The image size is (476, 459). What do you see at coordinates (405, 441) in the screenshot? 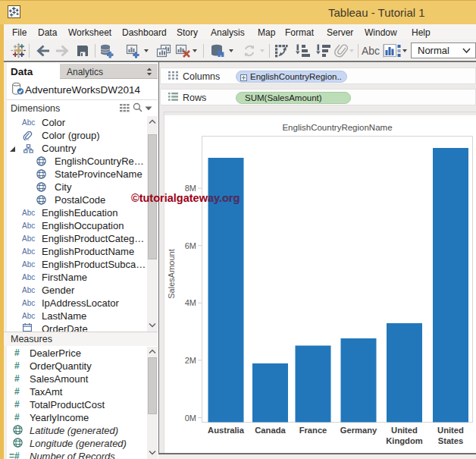
I see `svg-text: Kingdom` at bounding box center [405, 441].